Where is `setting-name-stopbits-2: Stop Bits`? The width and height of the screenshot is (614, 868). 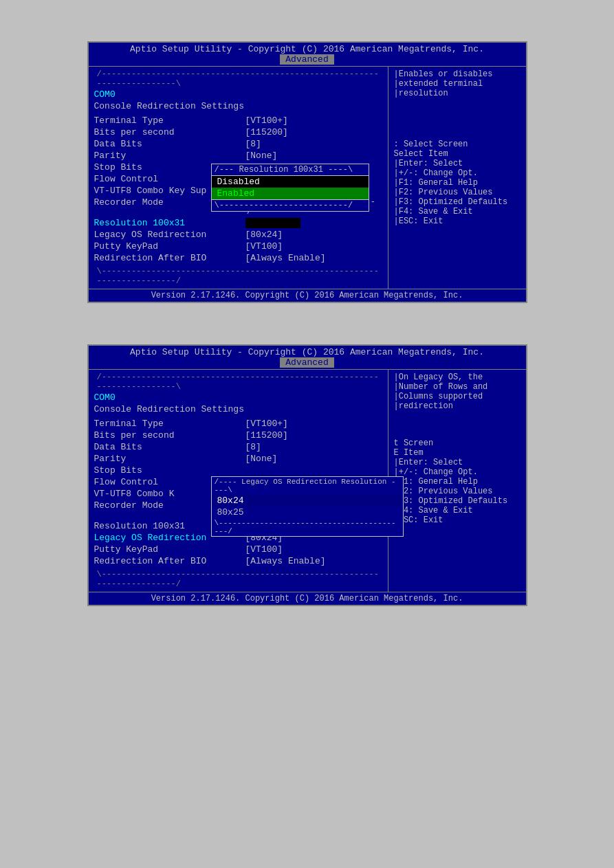 setting-name-stopbits-2: Stop Bits is located at coordinates (170, 470).